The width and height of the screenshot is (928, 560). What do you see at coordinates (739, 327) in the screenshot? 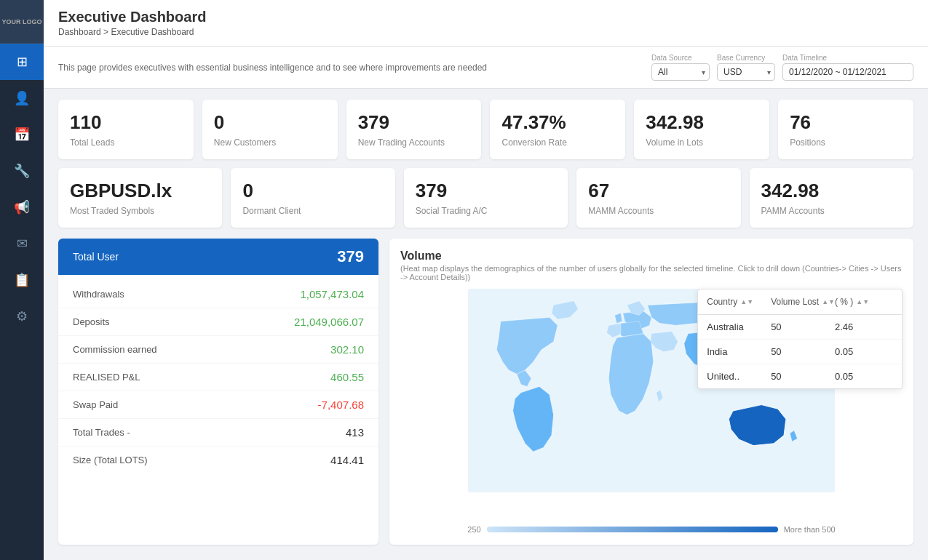
I see `country-name-0: Australia` at bounding box center [739, 327].